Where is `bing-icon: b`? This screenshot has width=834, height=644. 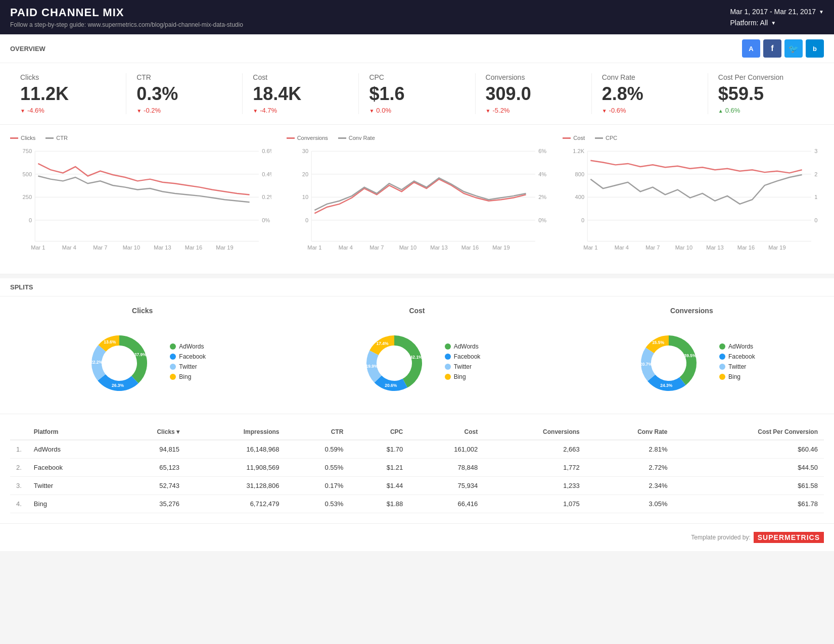 bing-icon: b is located at coordinates (815, 48).